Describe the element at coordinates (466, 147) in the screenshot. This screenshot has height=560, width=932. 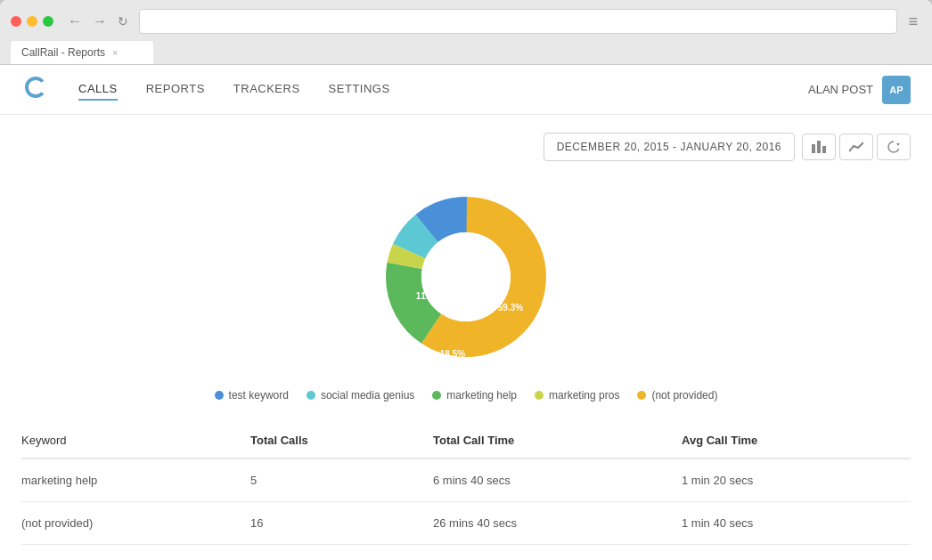
I see `date-range-bar: DECEMBER 20, 2015 - JANUARY 20, 2016` at that location.